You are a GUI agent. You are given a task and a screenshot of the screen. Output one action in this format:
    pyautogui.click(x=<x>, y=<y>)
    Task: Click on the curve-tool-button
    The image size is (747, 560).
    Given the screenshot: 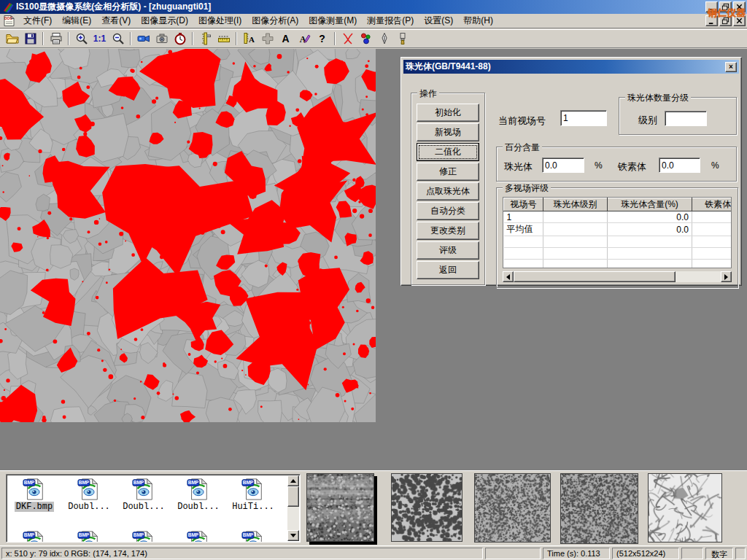 What is the action you would take?
    pyautogui.click(x=347, y=39)
    